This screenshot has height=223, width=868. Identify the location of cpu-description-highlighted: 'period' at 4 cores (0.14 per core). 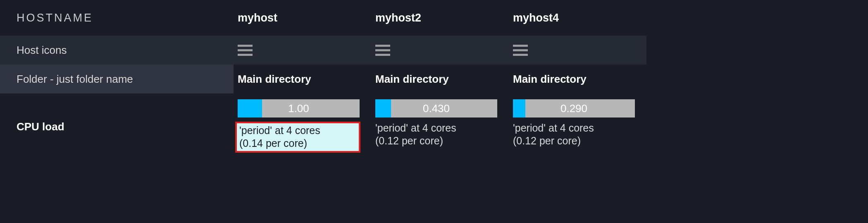
(298, 137).